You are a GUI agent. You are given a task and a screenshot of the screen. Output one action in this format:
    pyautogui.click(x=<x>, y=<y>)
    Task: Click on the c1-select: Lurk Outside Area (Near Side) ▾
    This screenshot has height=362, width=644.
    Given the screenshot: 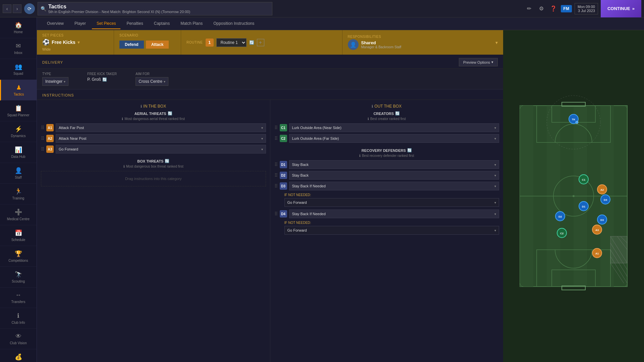 What is the action you would take?
    pyautogui.click(x=394, y=128)
    